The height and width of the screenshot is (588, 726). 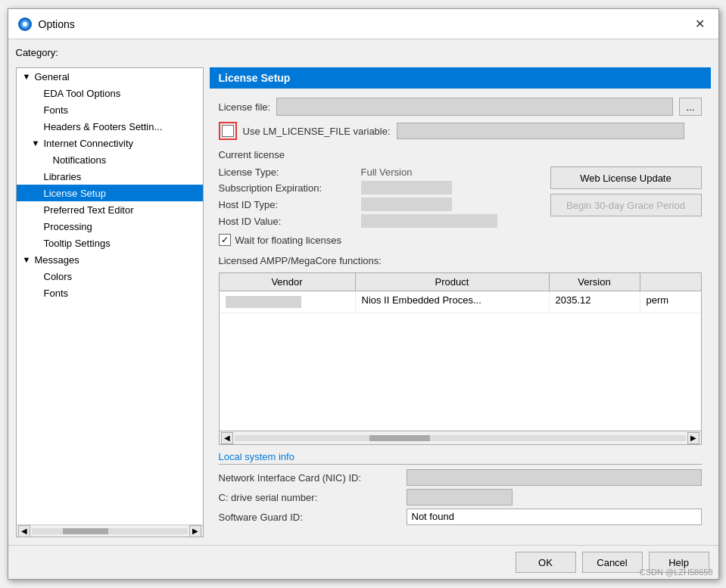 What do you see at coordinates (83, 94) in the screenshot?
I see `sidebar-item-label: EDA Tool Options` at bounding box center [83, 94].